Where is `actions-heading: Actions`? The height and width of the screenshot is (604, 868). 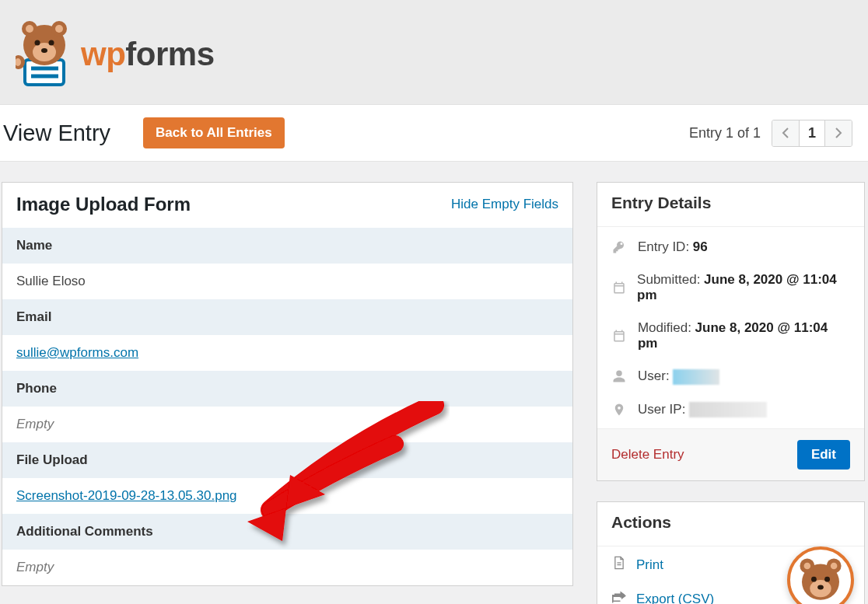 actions-heading: Actions is located at coordinates (731, 524).